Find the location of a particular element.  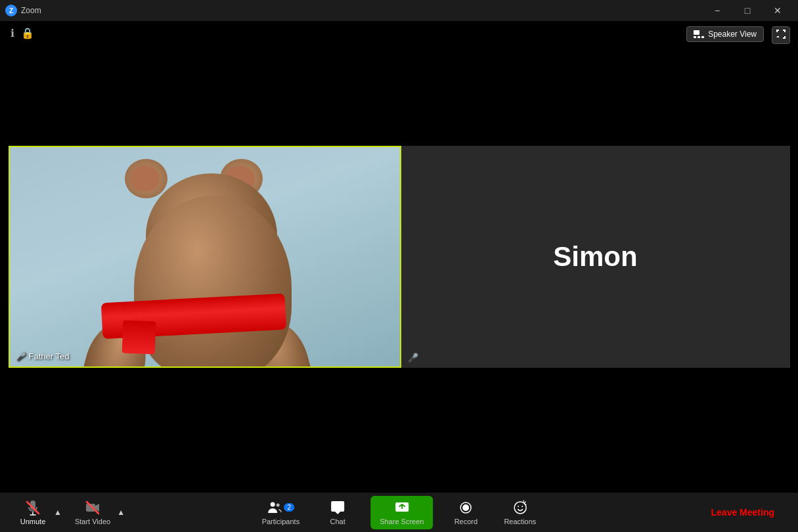

unmute-button: Unmute is located at coordinates (33, 512).